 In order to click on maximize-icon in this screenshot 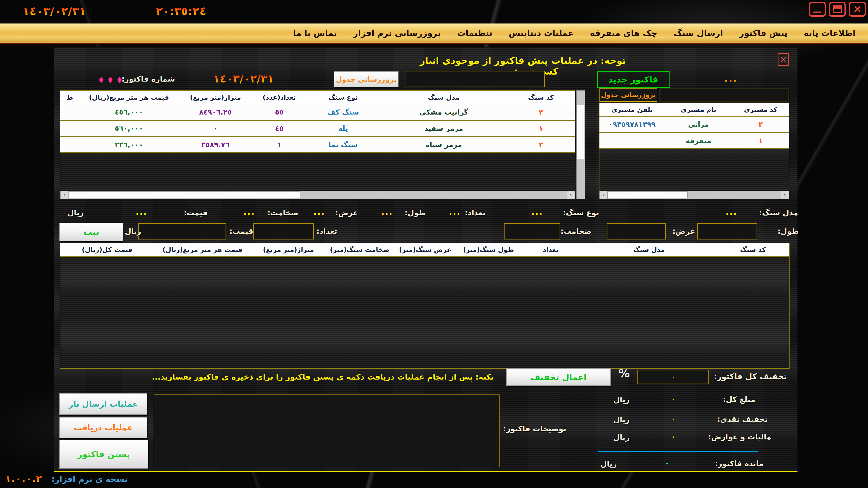, I will do `click(837, 9)`.